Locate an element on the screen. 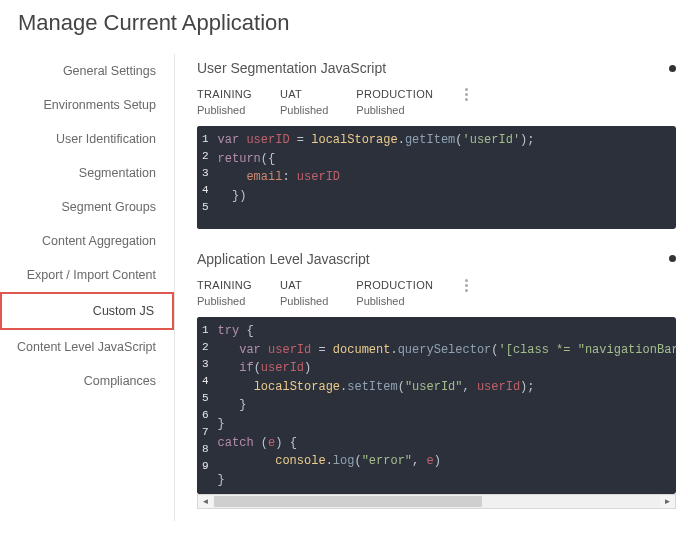  sidebar-item-segmentation: Segmentation is located at coordinates (87, 173).